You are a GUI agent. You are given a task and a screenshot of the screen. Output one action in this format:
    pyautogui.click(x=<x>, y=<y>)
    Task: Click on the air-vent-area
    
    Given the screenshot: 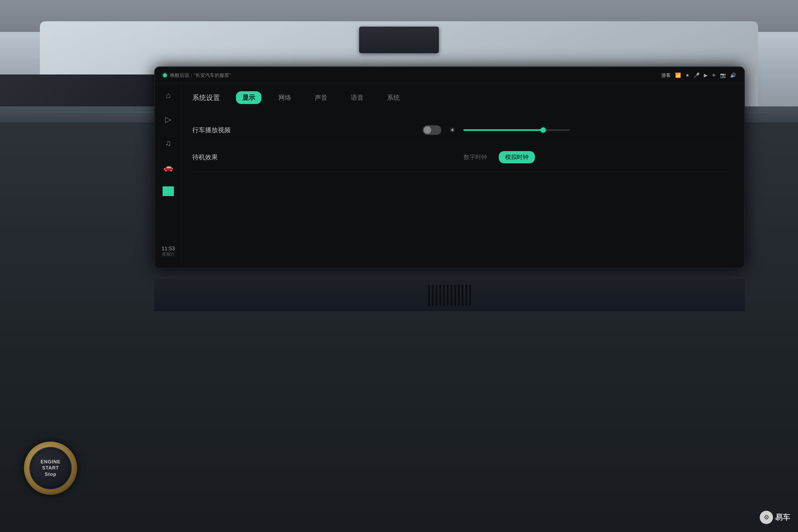 What is the action you would take?
    pyautogui.click(x=450, y=295)
    